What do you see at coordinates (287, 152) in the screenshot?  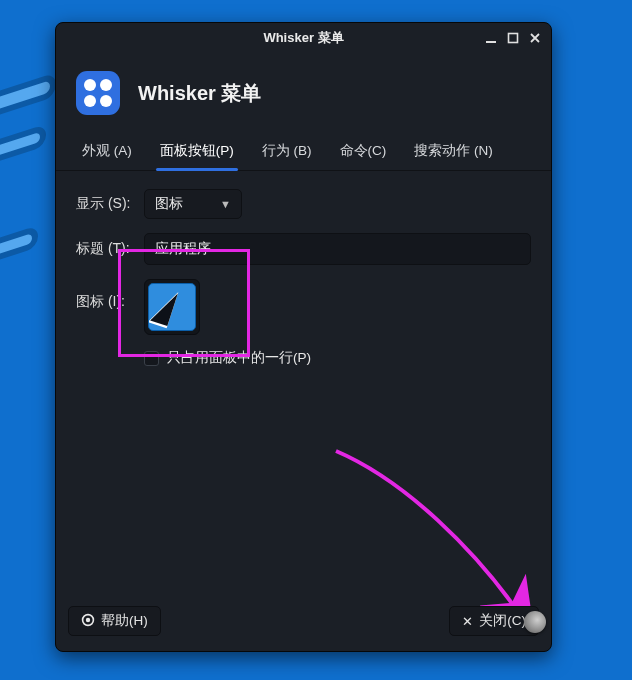 I see `tab-behavior: 行为 (B)` at bounding box center [287, 152].